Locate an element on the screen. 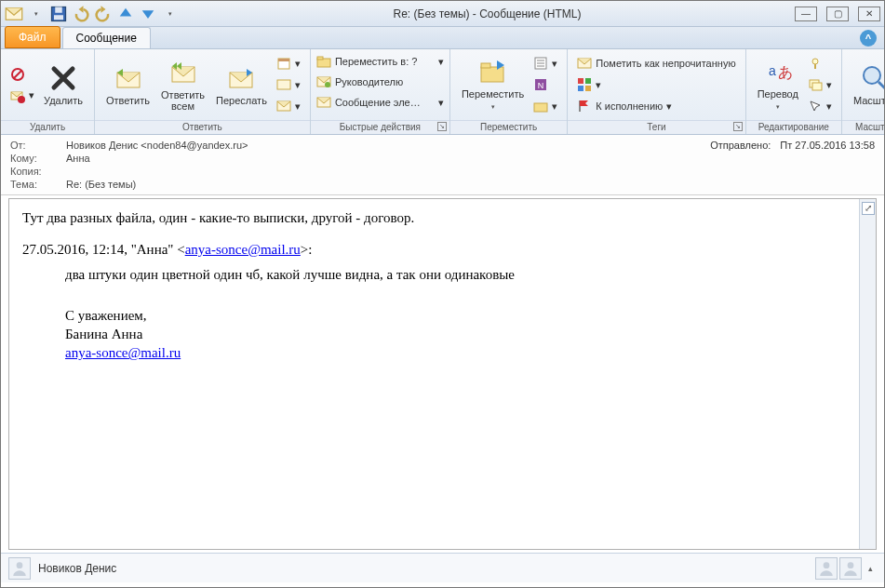  quickstep-team-email: Сообщение эле…▾ is located at coordinates (380, 102).